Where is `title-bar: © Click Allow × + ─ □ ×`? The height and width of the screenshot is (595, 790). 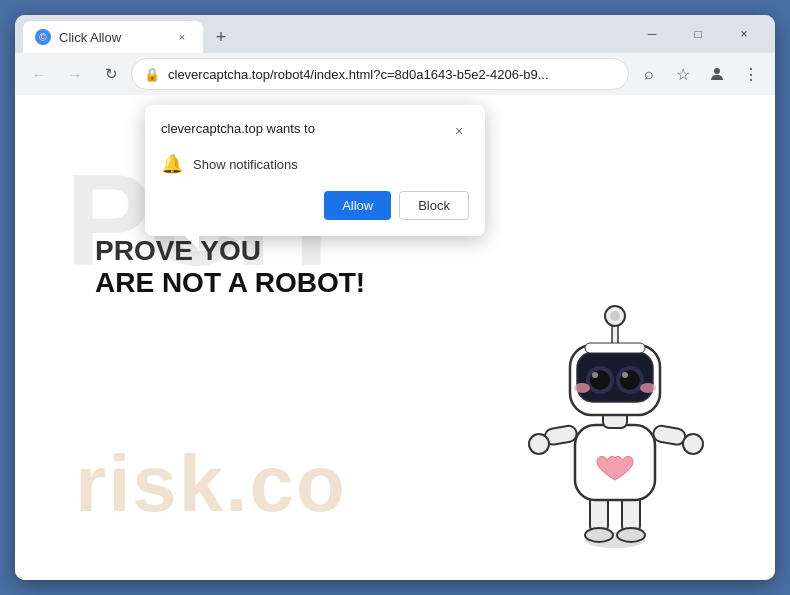
title-bar: © Click Allow × + ─ □ × is located at coordinates (395, 34).